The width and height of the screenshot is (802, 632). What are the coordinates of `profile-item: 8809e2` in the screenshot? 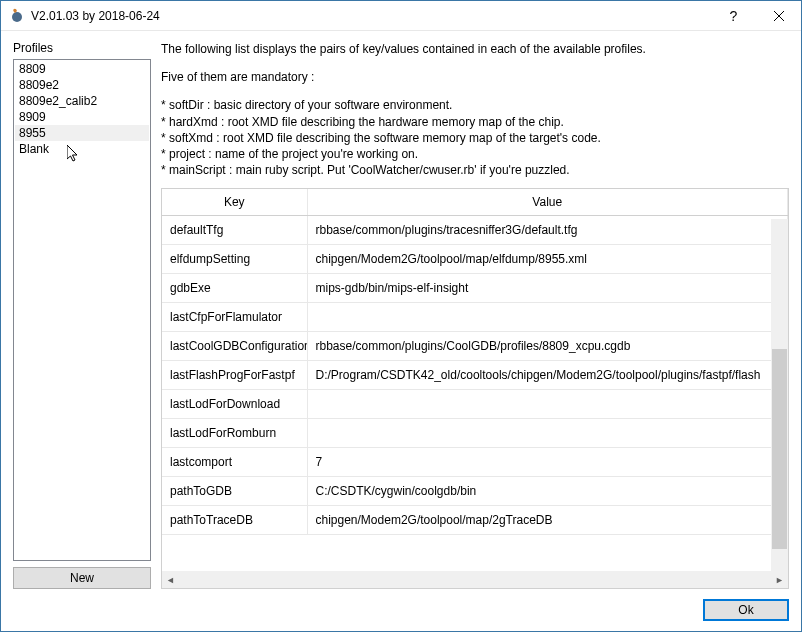 It's located at (82, 85).